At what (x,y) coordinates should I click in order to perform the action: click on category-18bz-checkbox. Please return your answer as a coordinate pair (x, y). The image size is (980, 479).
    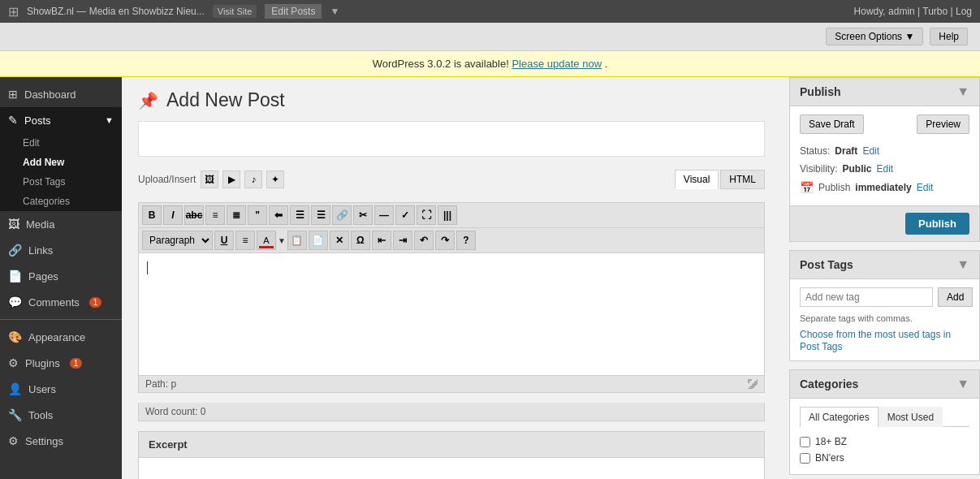
    Looking at the image, I should click on (805, 442).